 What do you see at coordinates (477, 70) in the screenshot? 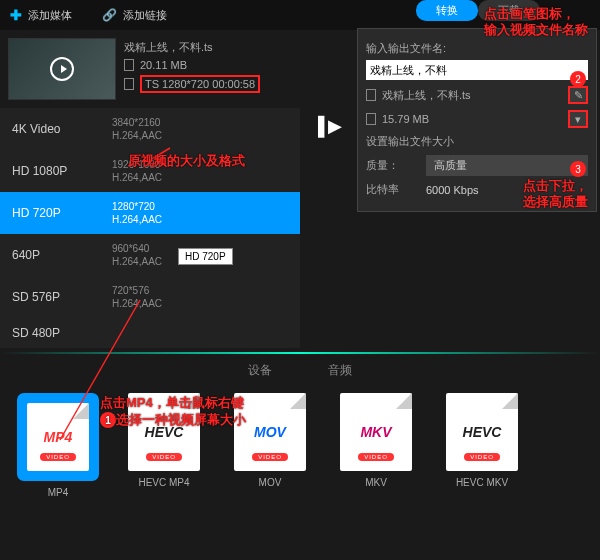
I see `output-name-input` at bounding box center [477, 70].